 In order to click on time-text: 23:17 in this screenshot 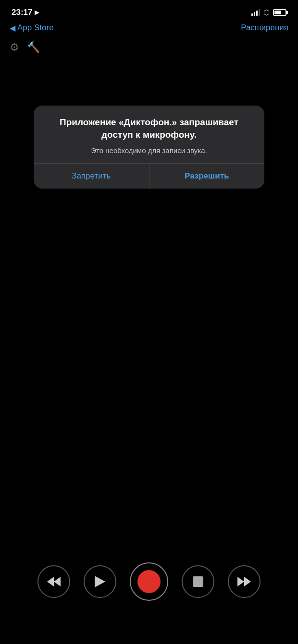, I will do `click(22, 12)`.